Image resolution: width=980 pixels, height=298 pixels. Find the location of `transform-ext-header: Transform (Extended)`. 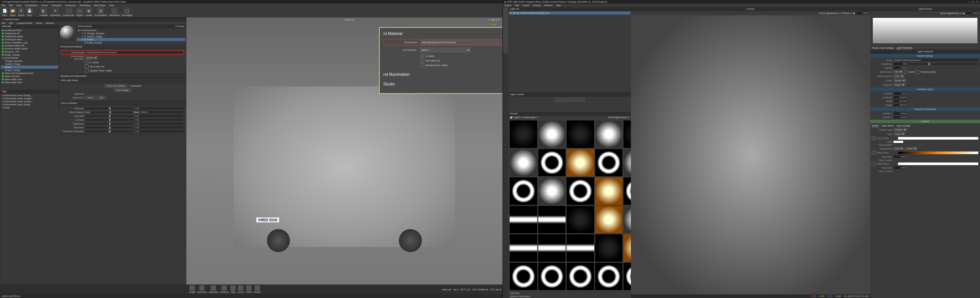

transform-ext-header: Transform (Extended) is located at coordinates (925, 109).